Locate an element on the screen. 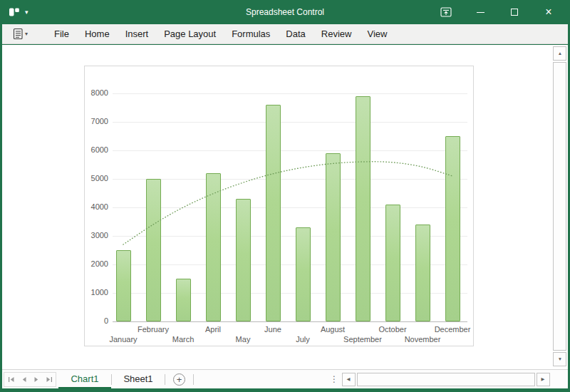 Image resolution: width=570 pixels, height=392 pixels. scroll-up-button: ▲ is located at coordinates (560, 53).